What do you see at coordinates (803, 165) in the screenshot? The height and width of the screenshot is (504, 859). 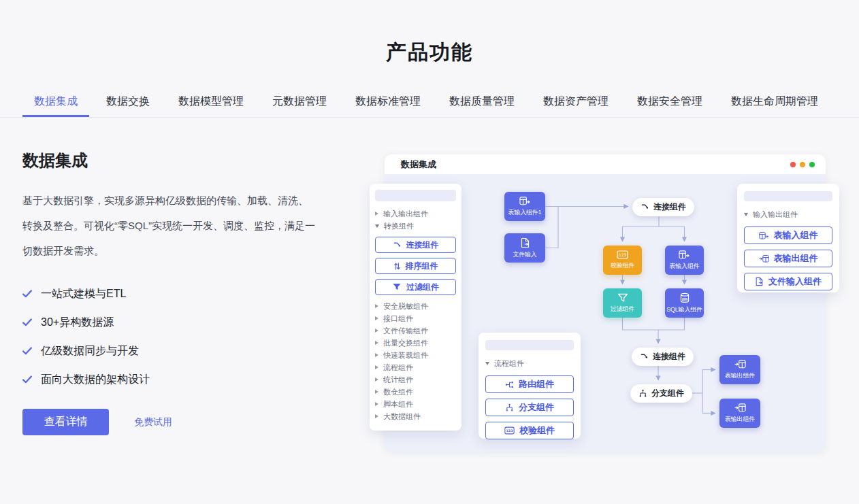 I see `minimize-dot-icon` at bounding box center [803, 165].